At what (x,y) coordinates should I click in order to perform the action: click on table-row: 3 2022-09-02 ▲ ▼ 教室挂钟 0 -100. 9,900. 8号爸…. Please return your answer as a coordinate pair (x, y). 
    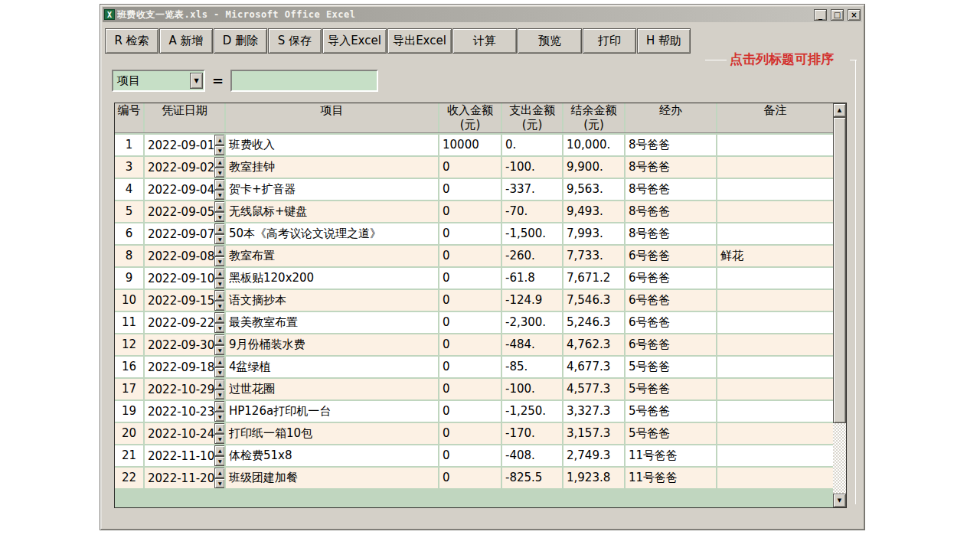
    Looking at the image, I should click on (474, 167).